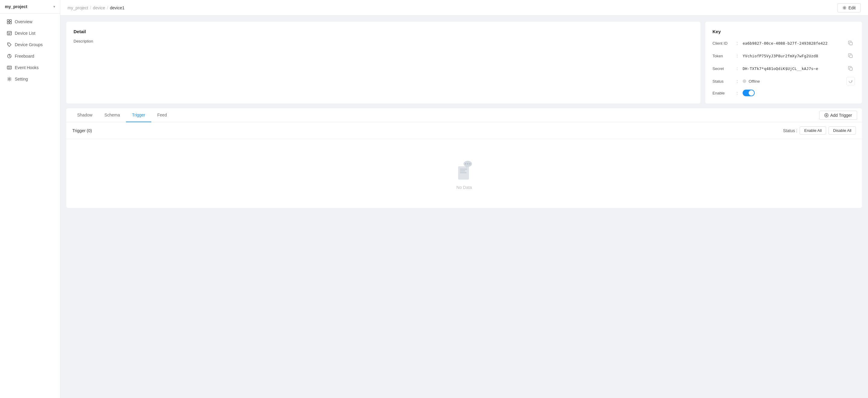  I want to click on disable-all-button: Disable All, so click(842, 131).